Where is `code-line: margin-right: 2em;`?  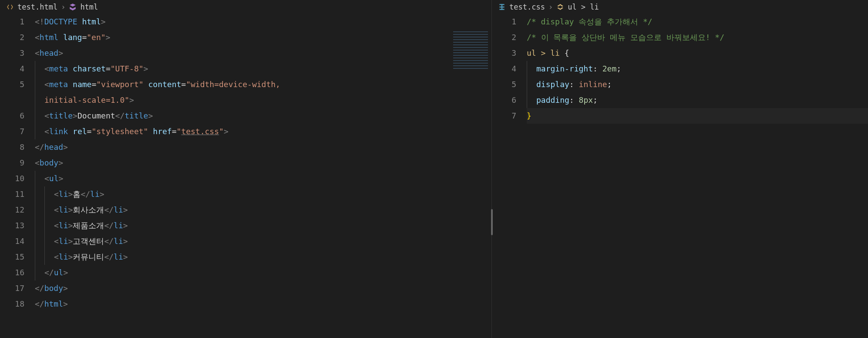 code-line: margin-right: 2em; is located at coordinates (695, 69).